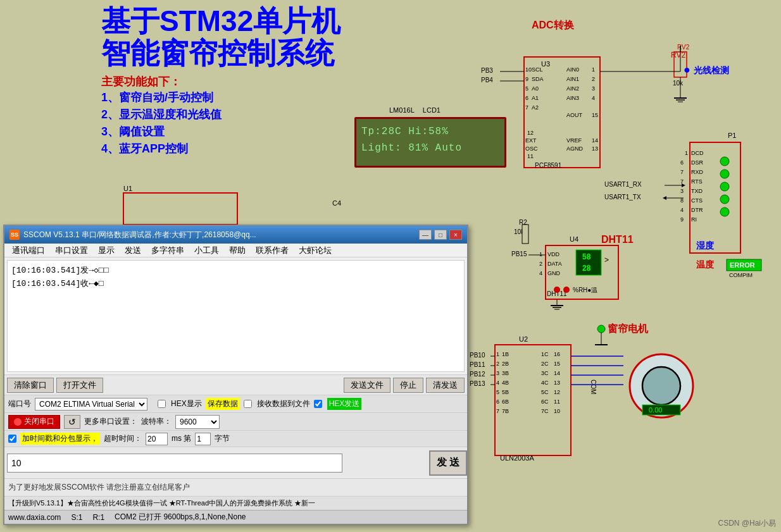  What do you see at coordinates (222, 235) in the screenshot?
I see `sscom-title-text: SSCOM V5.13.1 串口/网络数据调试器,作者:大虾丁丁,2618058…` at bounding box center [222, 235].